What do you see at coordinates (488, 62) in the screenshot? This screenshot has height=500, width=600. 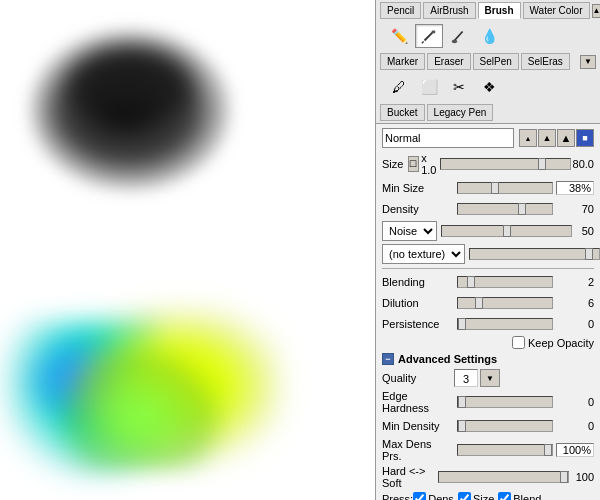 I see `tab-row-2: Marker Eraser SelPen SelEras ▼` at bounding box center [488, 62].